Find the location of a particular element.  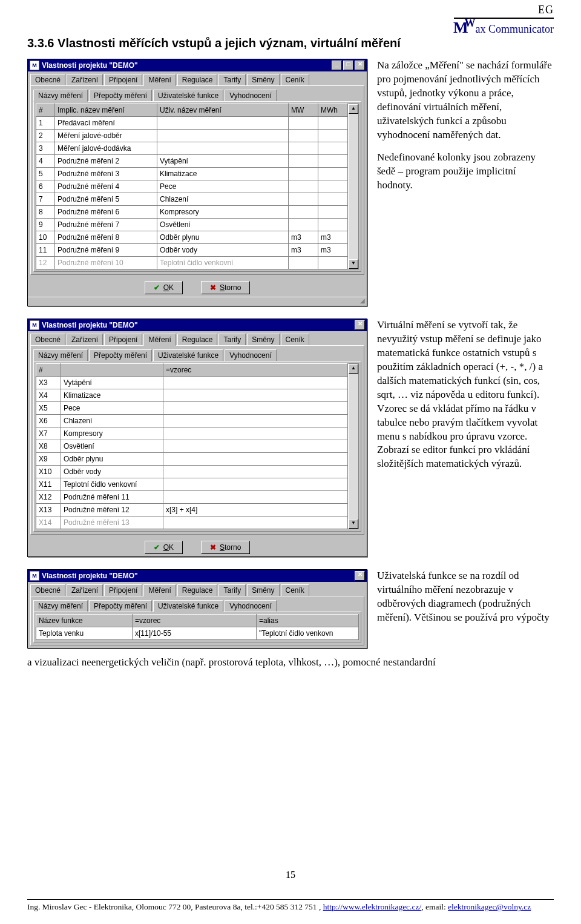

table-row: 8Podružné měření 6Kompresory is located at coordinates (192, 212).